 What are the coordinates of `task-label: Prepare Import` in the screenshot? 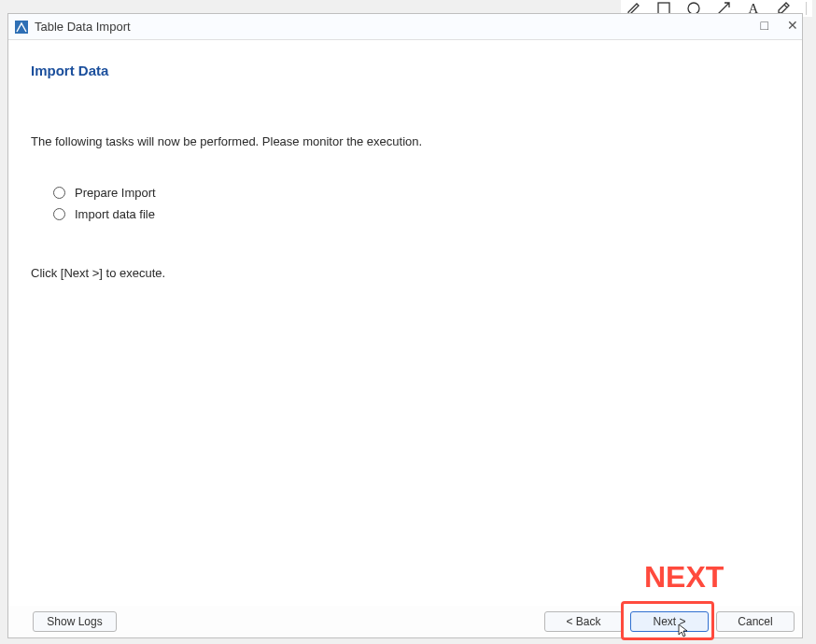 It's located at (116, 192).